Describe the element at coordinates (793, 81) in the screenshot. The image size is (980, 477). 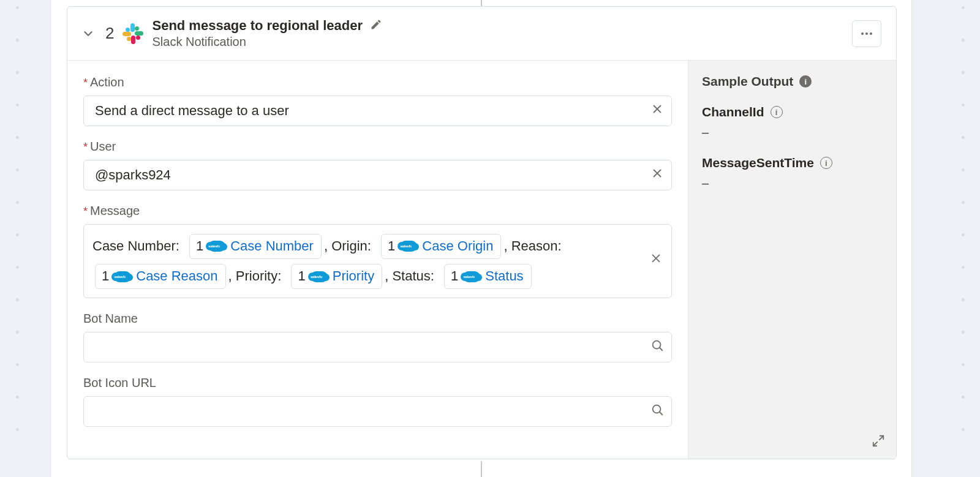
I see `sample-output-header: Sample Output i` at that location.